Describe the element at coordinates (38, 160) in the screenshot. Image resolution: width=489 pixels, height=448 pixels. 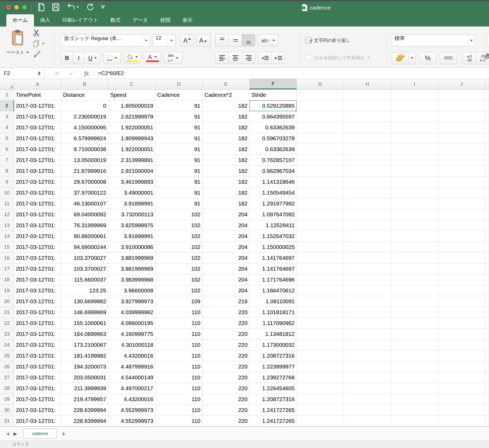
I see `cell-A7: 2017-03-12T01:` at that location.